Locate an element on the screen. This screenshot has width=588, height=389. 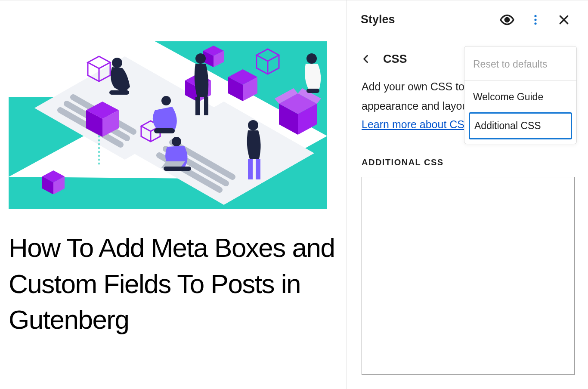
close-icon is located at coordinates (564, 20).